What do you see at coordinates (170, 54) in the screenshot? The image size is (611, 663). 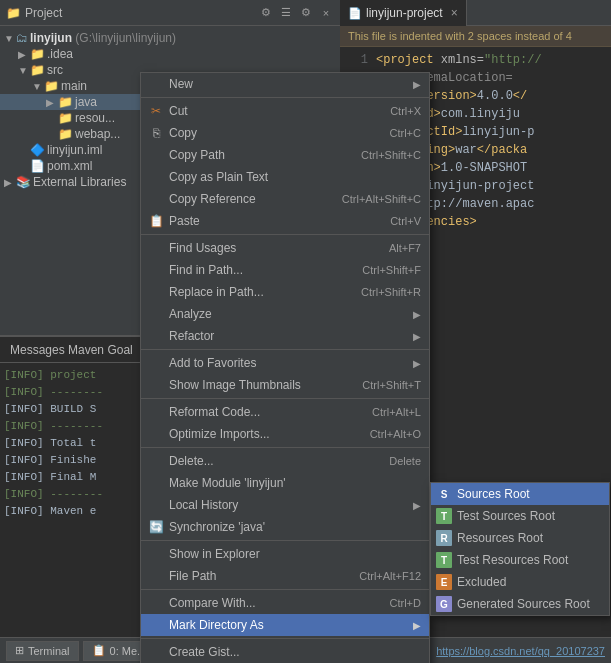 I see `tree-item-idea: ▶ 📁 .idea` at bounding box center [170, 54].